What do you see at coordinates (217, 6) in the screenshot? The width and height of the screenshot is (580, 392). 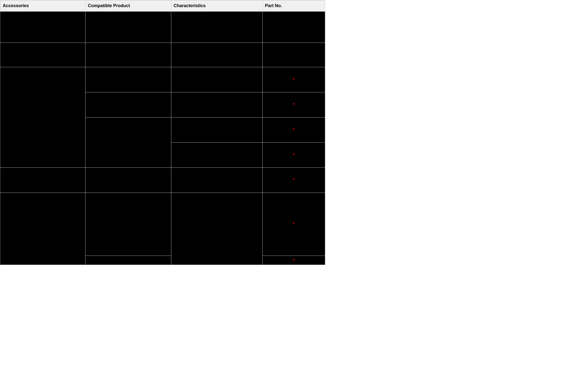 I see `header-characteristics: Characteristics` at bounding box center [217, 6].